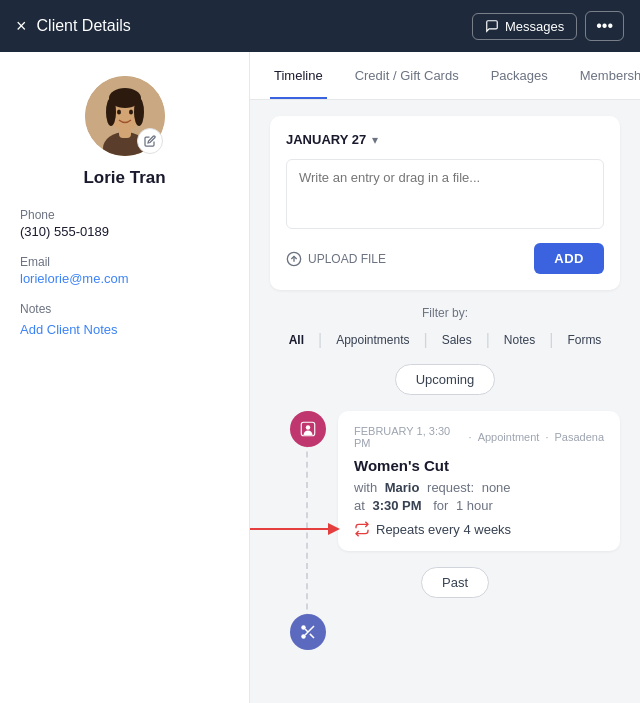 This screenshot has width=640, height=703. What do you see at coordinates (509, 437) in the screenshot?
I see `appt-type: Appointment` at bounding box center [509, 437].